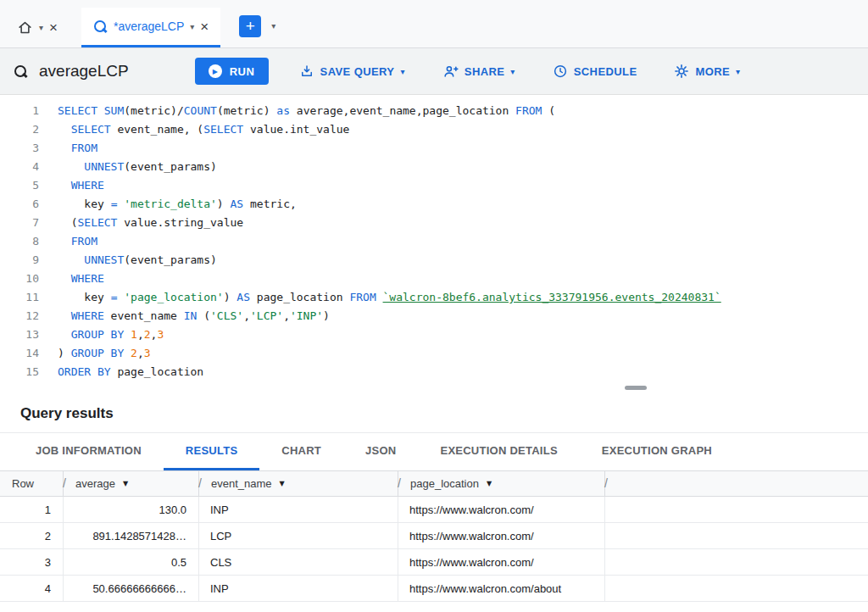 Image resolution: width=868 pixels, height=612 pixels. I want to click on schedule-label: SCHEDULE, so click(605, 71).